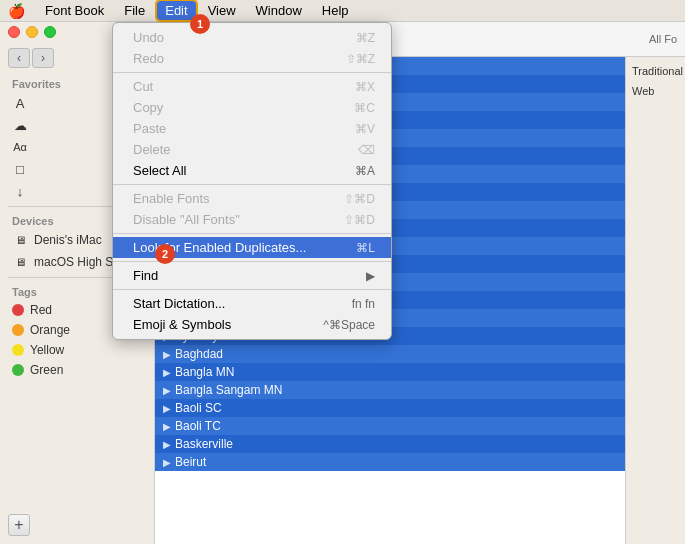  I want to click on green-dot, so click(18, 370).